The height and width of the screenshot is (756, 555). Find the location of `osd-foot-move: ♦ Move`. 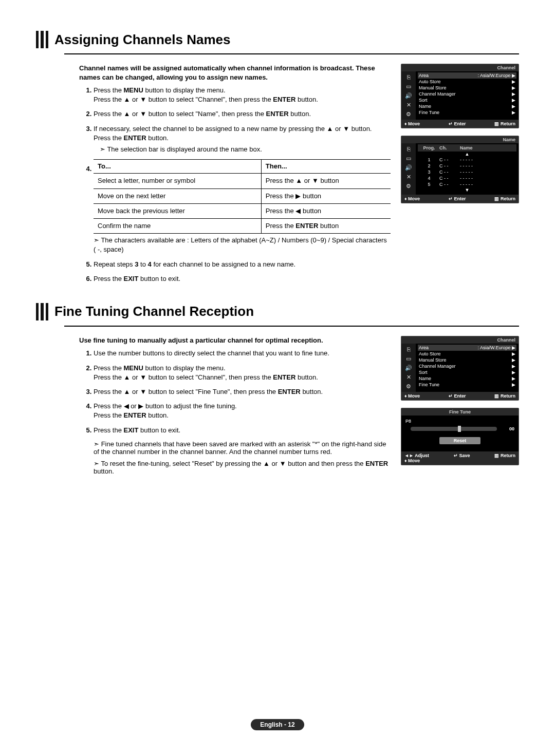

osd-foot-move: ♦ Move is located at coordinates (412, 124).